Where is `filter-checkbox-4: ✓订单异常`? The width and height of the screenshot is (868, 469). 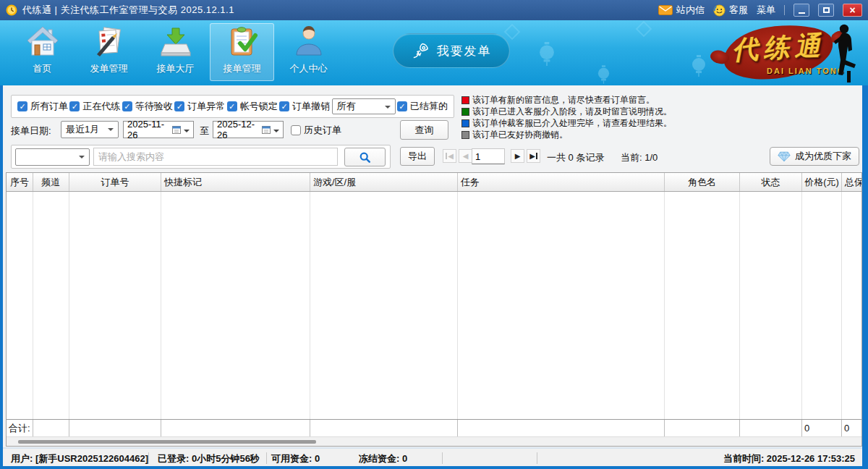 filter-checkbox-4: ✓订单异常 is located at coordinates (200, 106).